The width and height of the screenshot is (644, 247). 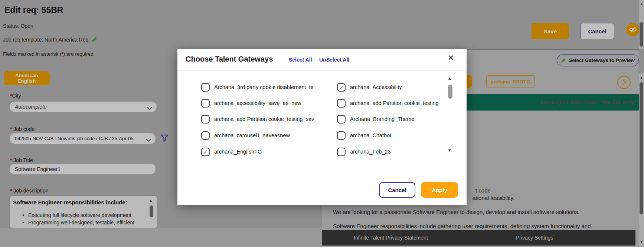 I want to click on dialog-cancel-button: Cancel, so click(x=397, y=190).